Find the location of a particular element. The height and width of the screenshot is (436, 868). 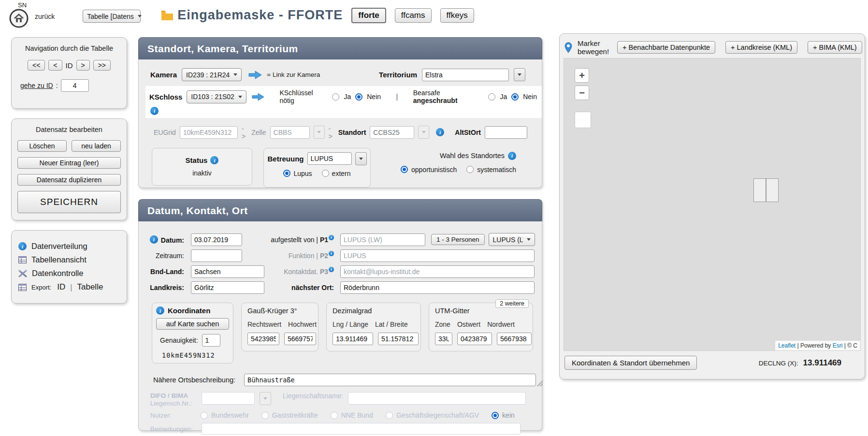

tabellenansicht-link: Tabellenansicht is located at coordinates (69, 260).